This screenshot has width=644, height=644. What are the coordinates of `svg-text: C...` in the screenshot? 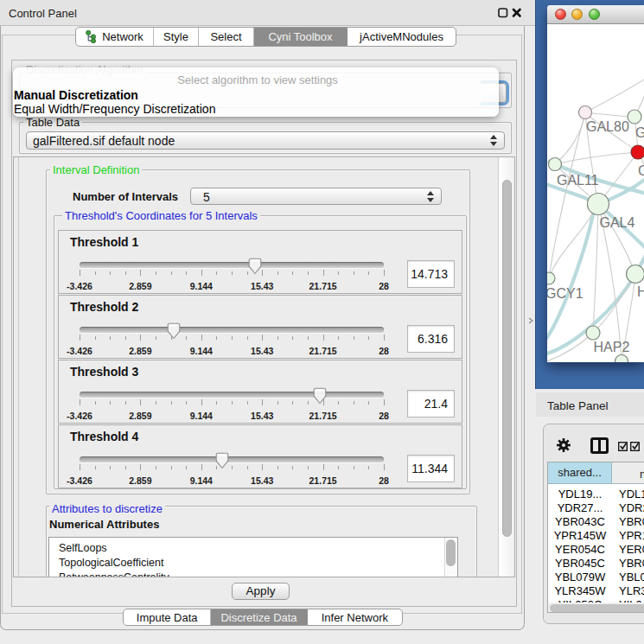 It's located at (641, 171).